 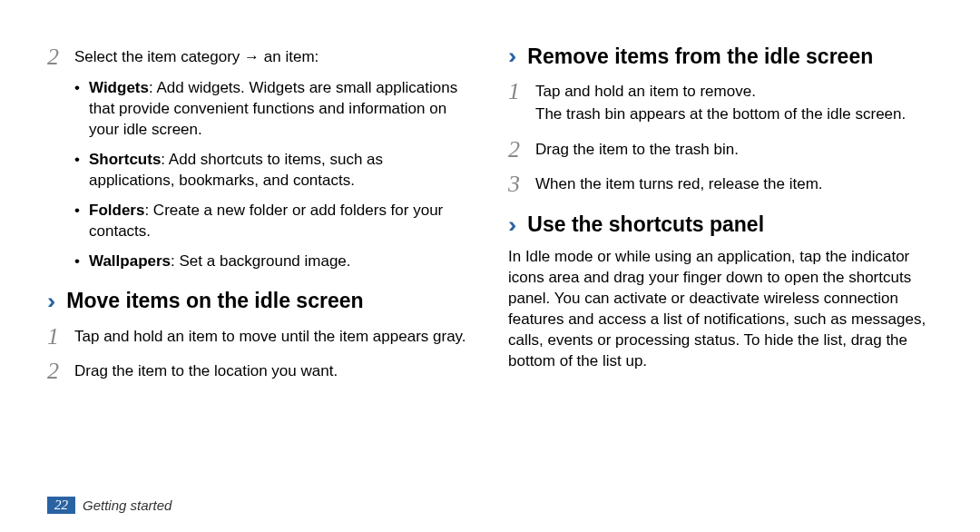 What do you see at coordinates (273, 171) in the screenshot?
I see `bullet-shortcuts: Shortcuts: Add shortcuts to items, such …` at bounding box center [273, 171].